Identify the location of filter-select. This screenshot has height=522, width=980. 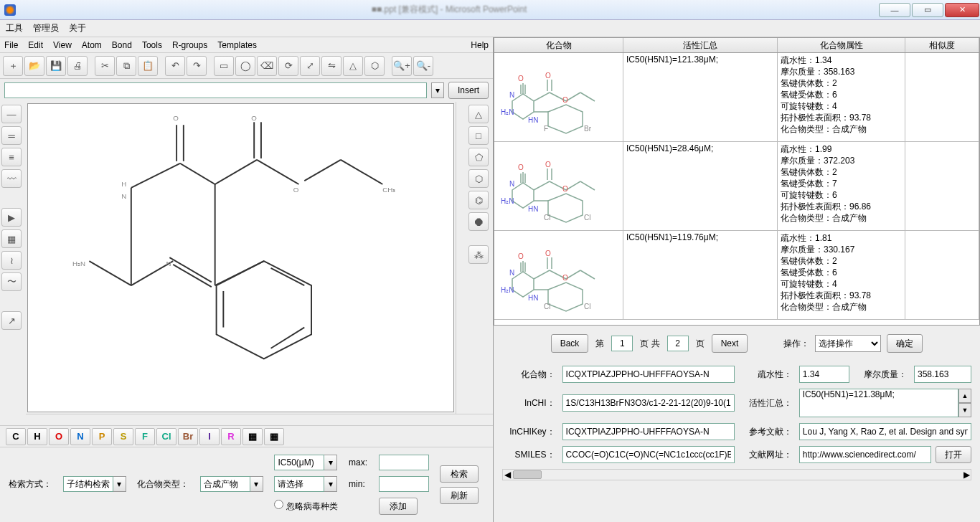
(299, 484).